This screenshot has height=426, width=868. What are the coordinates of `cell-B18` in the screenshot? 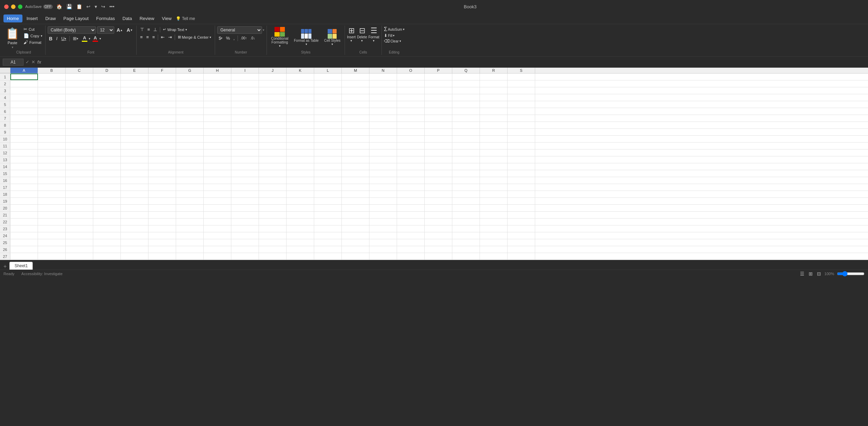 It's located at (52, 194).